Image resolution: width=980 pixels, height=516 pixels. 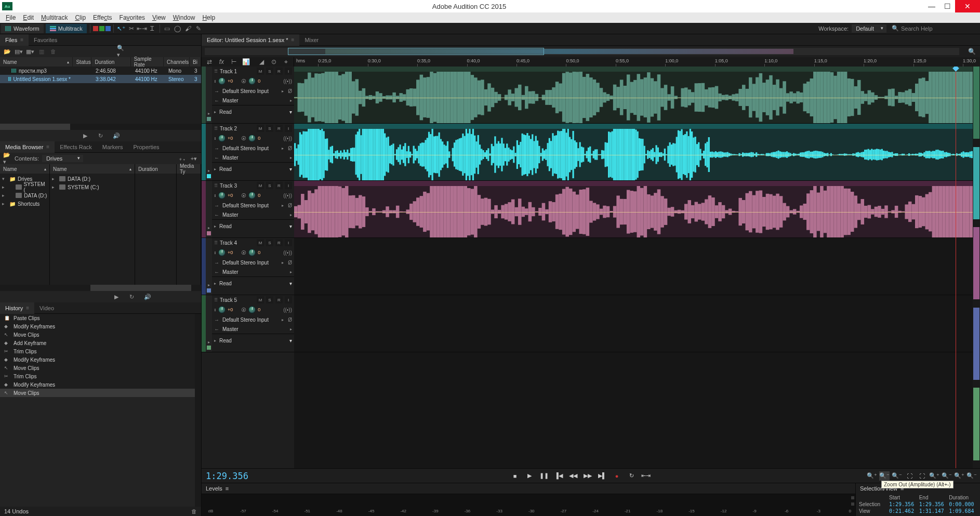 I want to click on tracks-v-scrollbar, so click(x=976, y=267).